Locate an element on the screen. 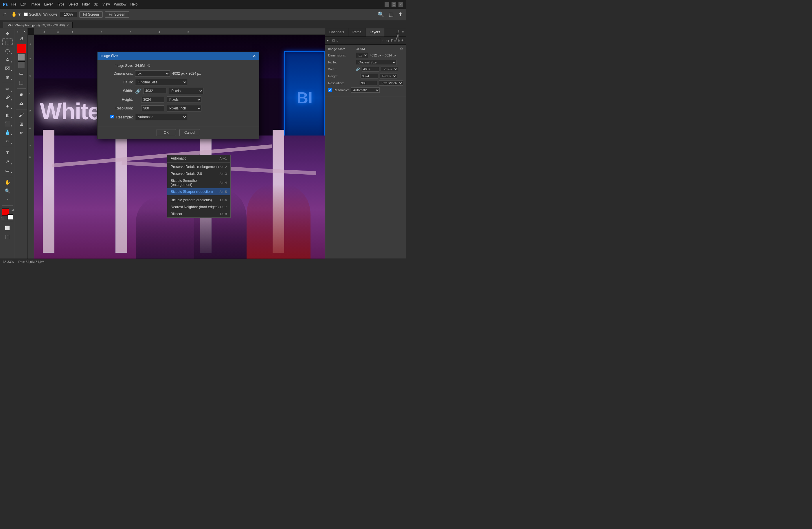 The width and height of the screenshot is (812, 529). menu-file: File is located at coordinates (13, 4).